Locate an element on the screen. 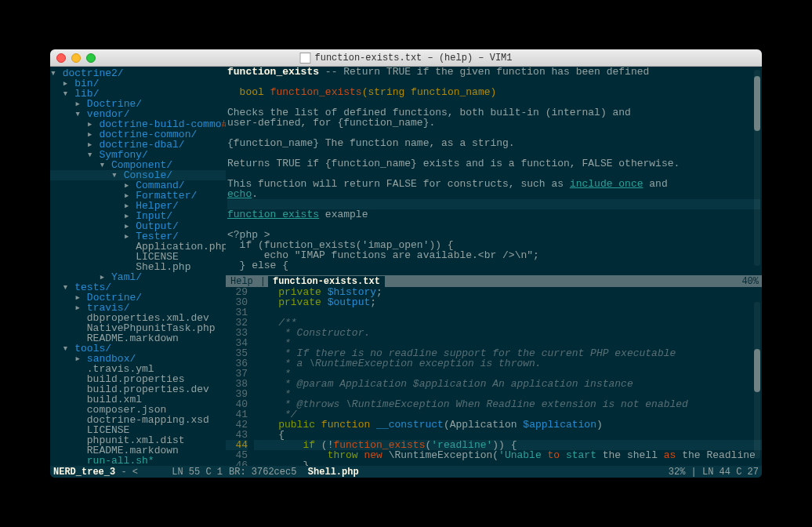  help-line: user-defined, for {function_name}. is located at coordinates (494, 122).